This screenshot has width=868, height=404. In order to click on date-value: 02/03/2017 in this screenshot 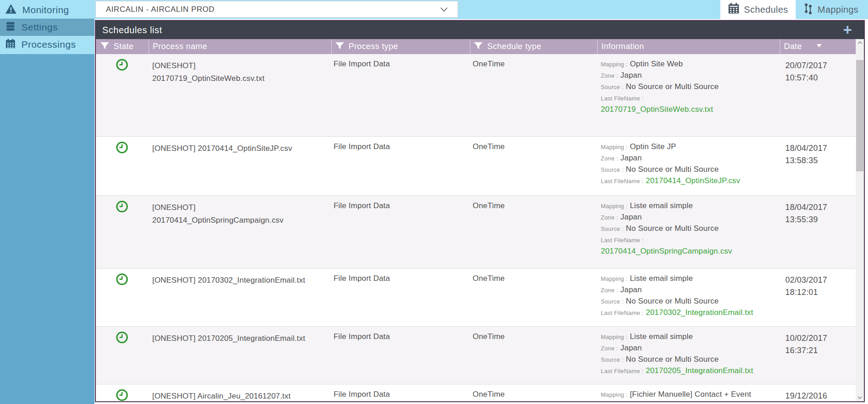, I will do `click(822, 280)`.